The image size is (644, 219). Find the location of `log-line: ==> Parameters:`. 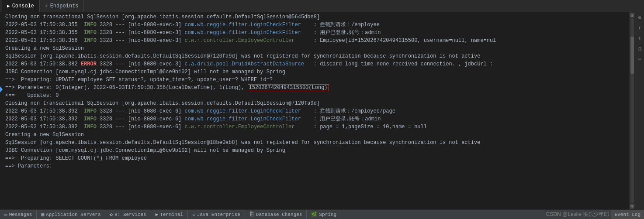

log-line: ==> Parameters: is located at coordinates (316, 166).